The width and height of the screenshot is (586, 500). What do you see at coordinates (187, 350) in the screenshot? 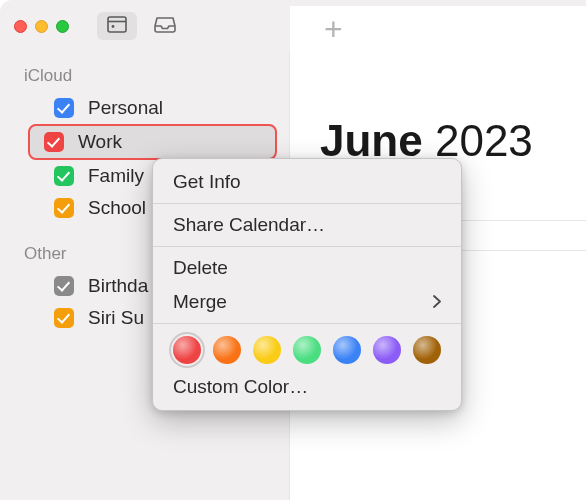
I see `color-swatch-red` at bounding box center [187, 350].